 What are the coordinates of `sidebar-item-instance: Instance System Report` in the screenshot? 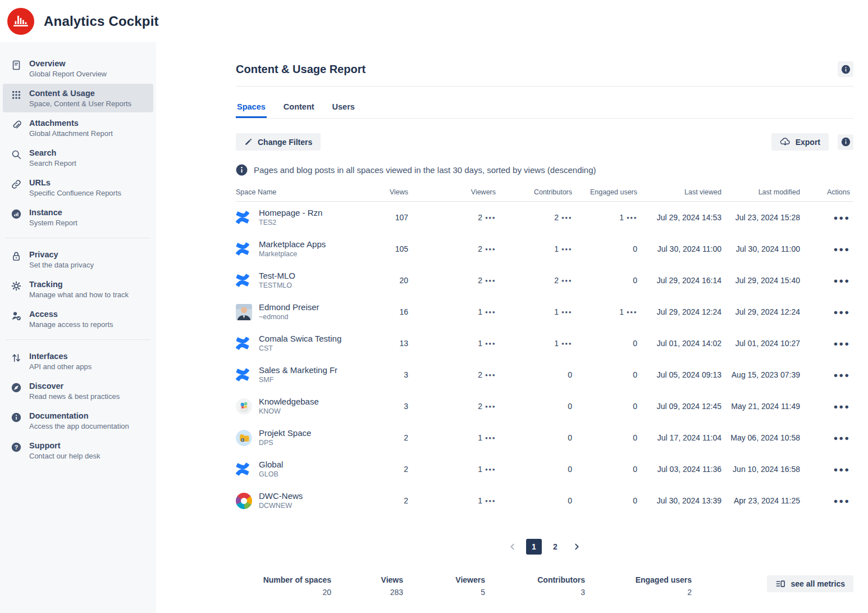 It's located at (78, 217).